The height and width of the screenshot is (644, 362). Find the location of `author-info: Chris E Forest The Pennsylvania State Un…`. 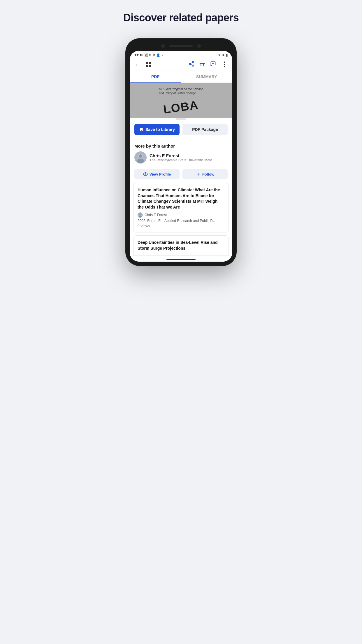

author-info: Chris E Forest The Pennsylvania State Un… is located at coordinates (189, 158).